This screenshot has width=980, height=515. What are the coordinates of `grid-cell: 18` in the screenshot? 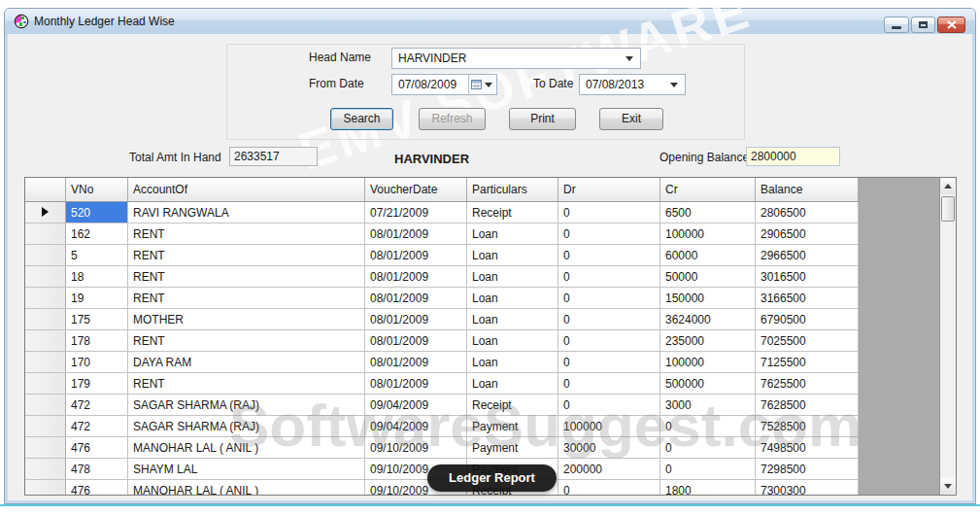 It's located at (97, 277).